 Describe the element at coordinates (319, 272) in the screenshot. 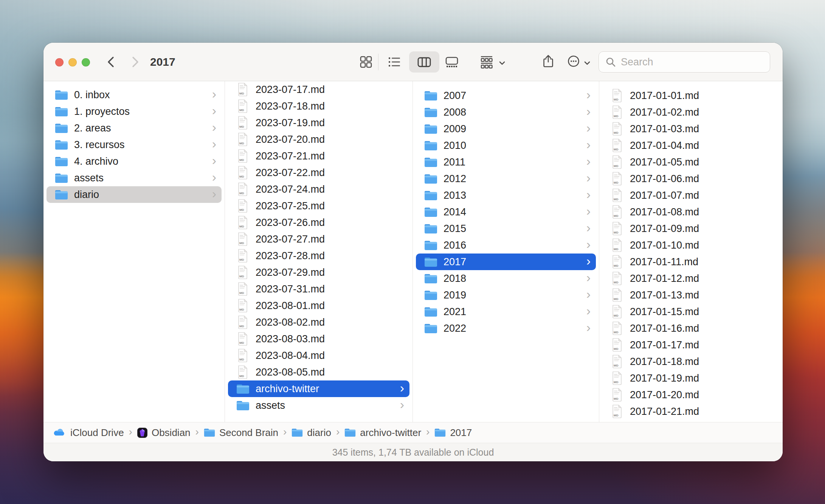

I see `file-row: MD 2023-07-29.md` at that location.